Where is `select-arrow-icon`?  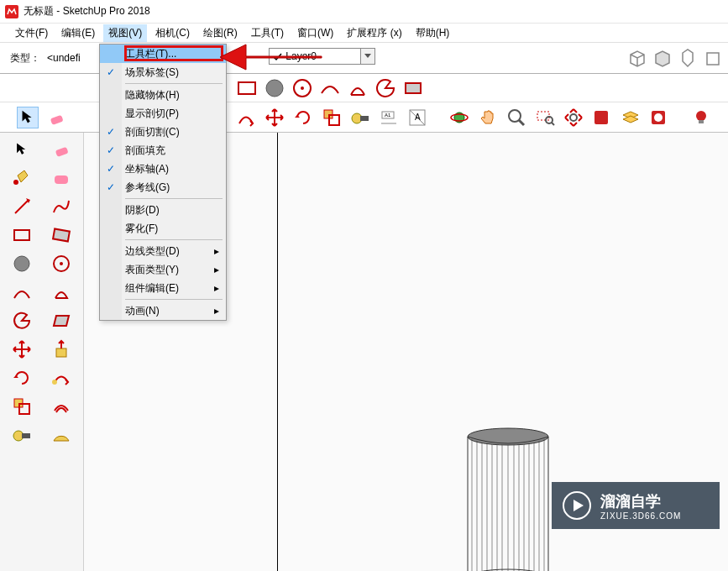
select-arrow-icon is located at coordinates (28, 118).